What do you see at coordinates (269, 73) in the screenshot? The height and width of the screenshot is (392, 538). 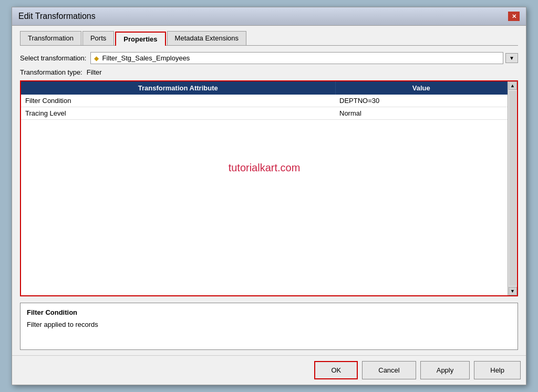 I see `transformation-type-row: Transformation type: Filter` at bounding box center [269, 73].